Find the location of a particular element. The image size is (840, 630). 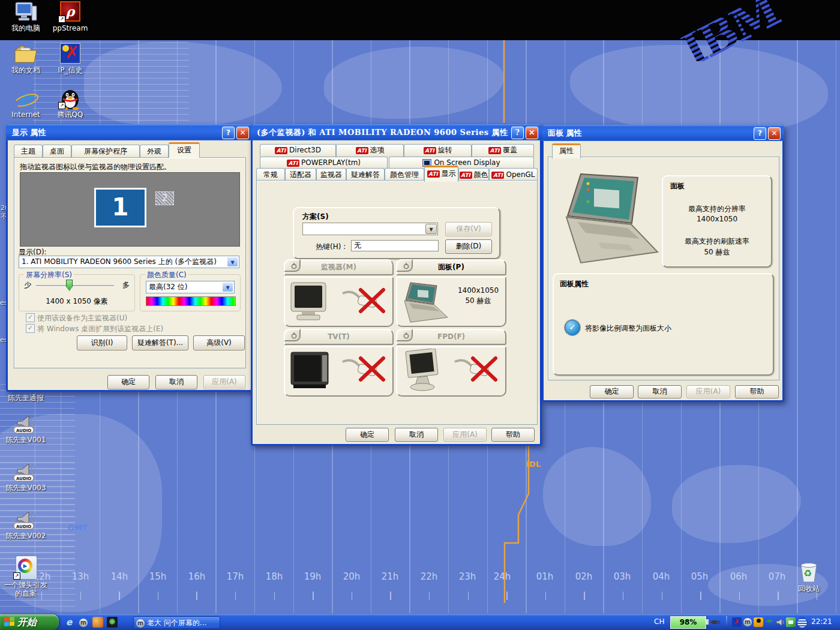

desktop-icon-my-documents: 我的文档 is located at coordinates (26, 59).